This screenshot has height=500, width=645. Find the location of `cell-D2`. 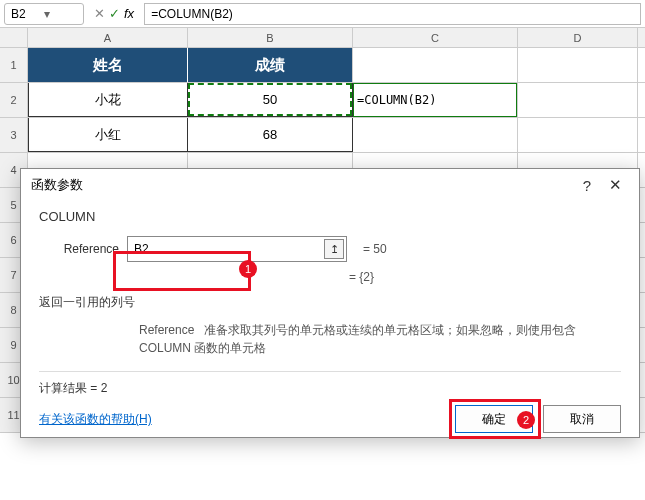

cell-D2 is located at coordinates (578, 100).